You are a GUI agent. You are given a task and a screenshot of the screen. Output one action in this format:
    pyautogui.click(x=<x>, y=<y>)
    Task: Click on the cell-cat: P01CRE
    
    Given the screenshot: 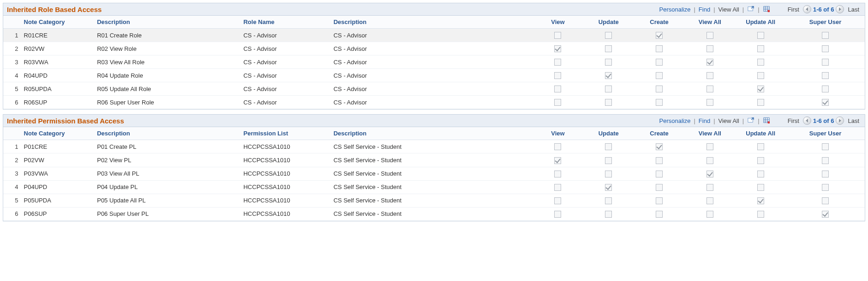 What is the action you would take?
    pyautogui.click(x=57, y=147)
    